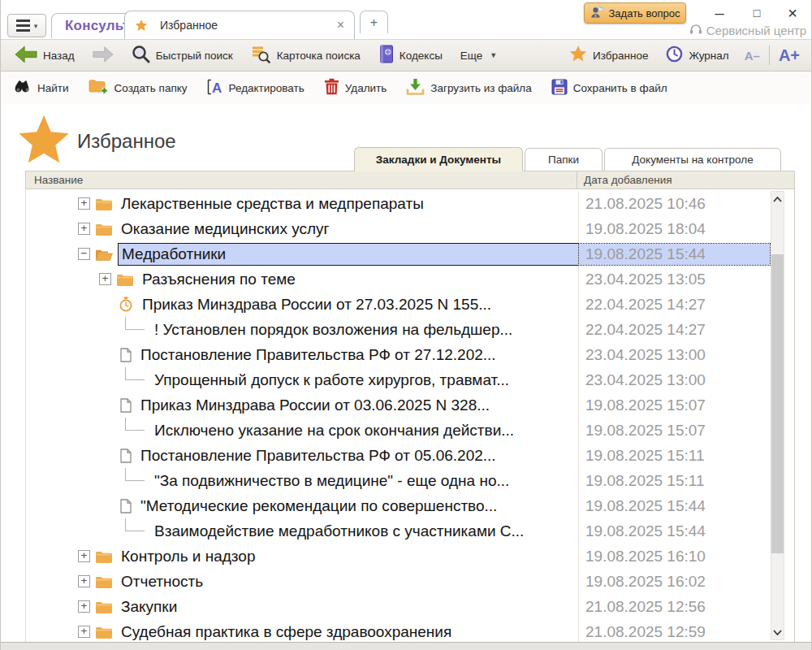 This screenshot has height=650, width=812. Describe the element at coordinates (226, 229) in the screenshot. I see `row-label: Оказание медицинских услуг` at that location.